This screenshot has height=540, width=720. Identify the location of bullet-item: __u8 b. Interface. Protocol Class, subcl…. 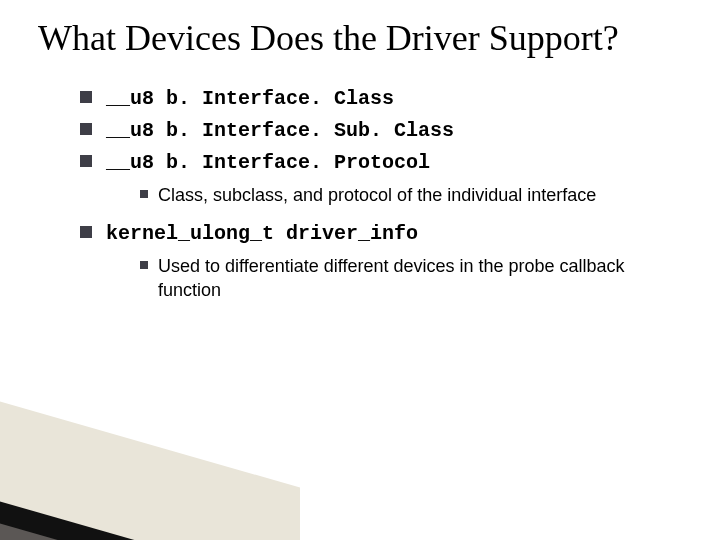
(400, 177).